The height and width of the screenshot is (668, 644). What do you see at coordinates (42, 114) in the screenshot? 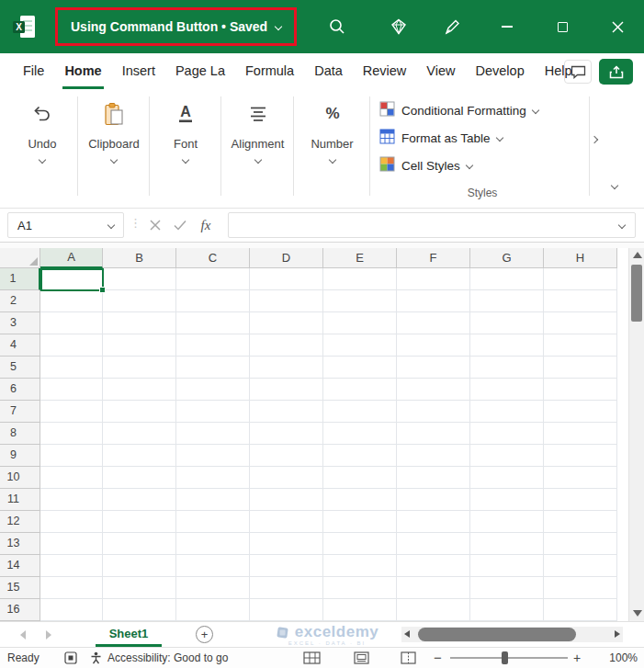
I see `undo-icon` at bounding box center [42, 114].